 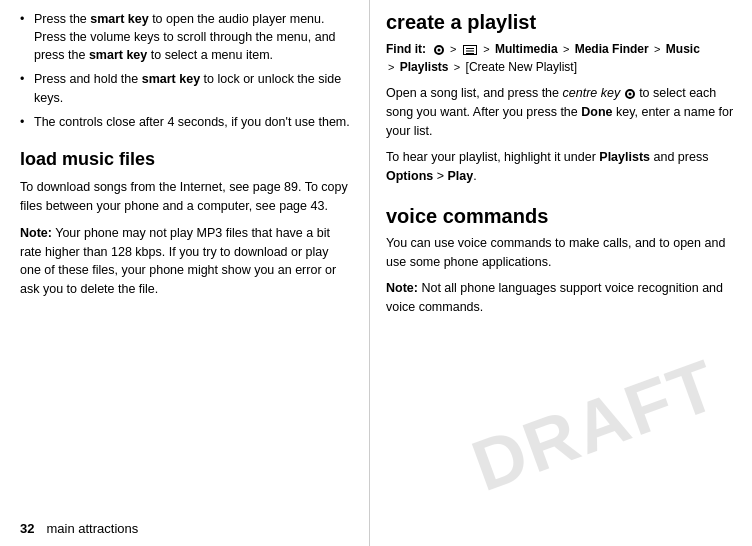 I want to click on smart-key-bold-3: smart key, so click(x=171, y=79).